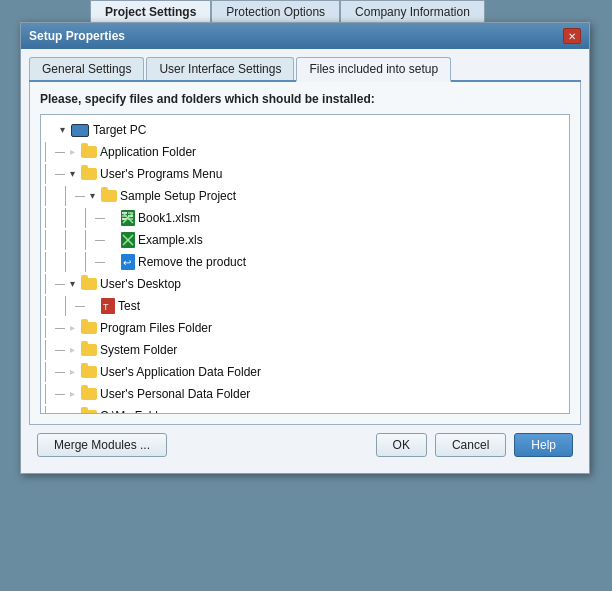 This screenshot has width=612, height=591. I want to click on tree-row: ▸ T Test, so click(305, 306).